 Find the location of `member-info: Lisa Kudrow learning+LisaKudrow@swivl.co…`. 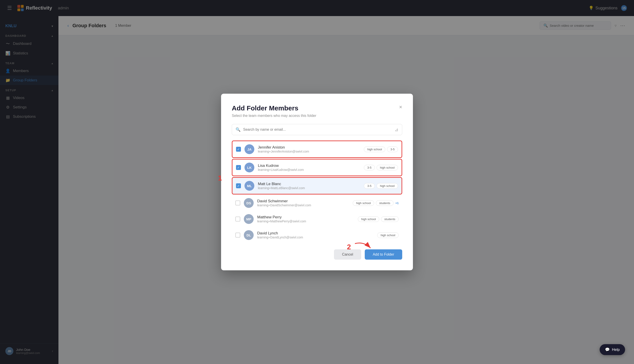

member-info: Lisa Kudrow learning+LisaKudrow@swivl.co… is located at coordinates (309, 168).